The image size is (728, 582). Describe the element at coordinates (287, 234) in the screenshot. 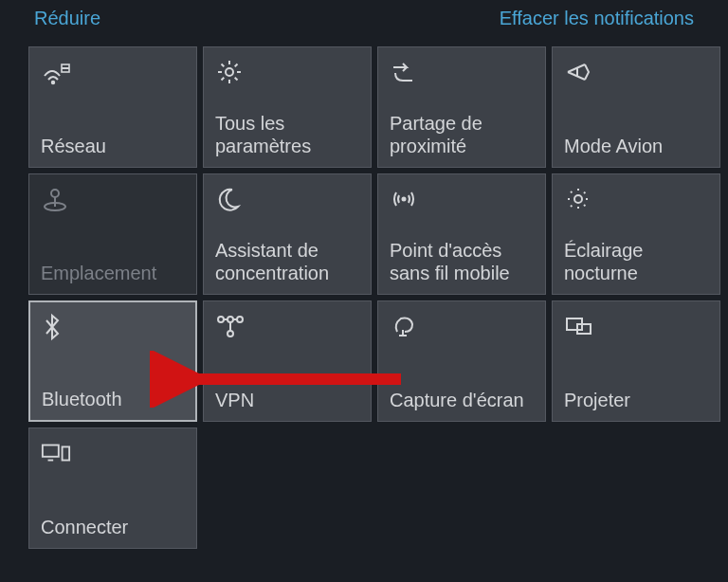

I see `tile-focus-assist: Assistant de concentration` at that location.